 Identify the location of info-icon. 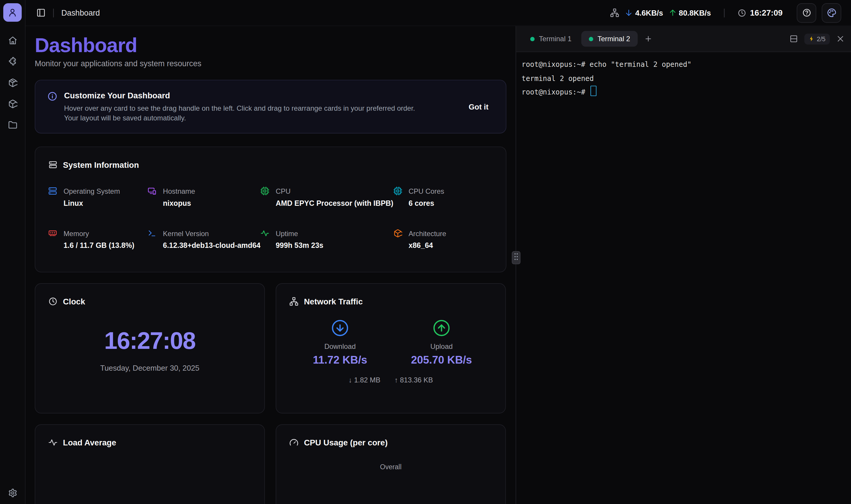
(52, 96).